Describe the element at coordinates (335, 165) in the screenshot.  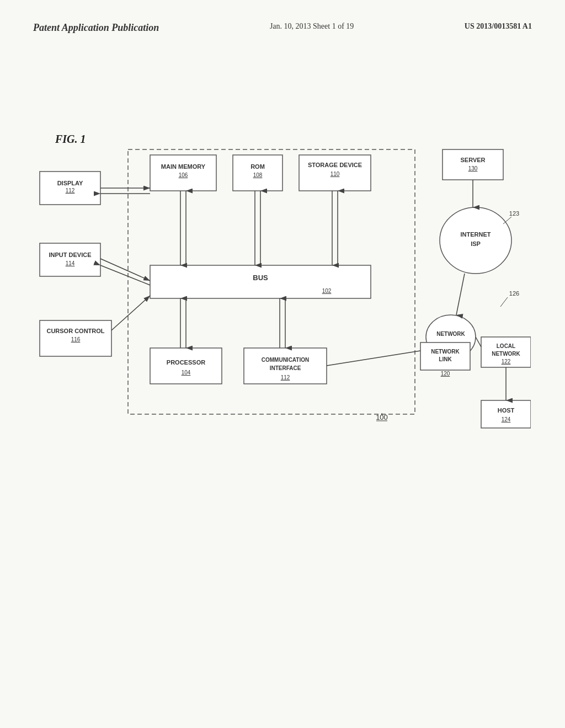
I see `svg-text: STORAGE DEVICE` at that location.